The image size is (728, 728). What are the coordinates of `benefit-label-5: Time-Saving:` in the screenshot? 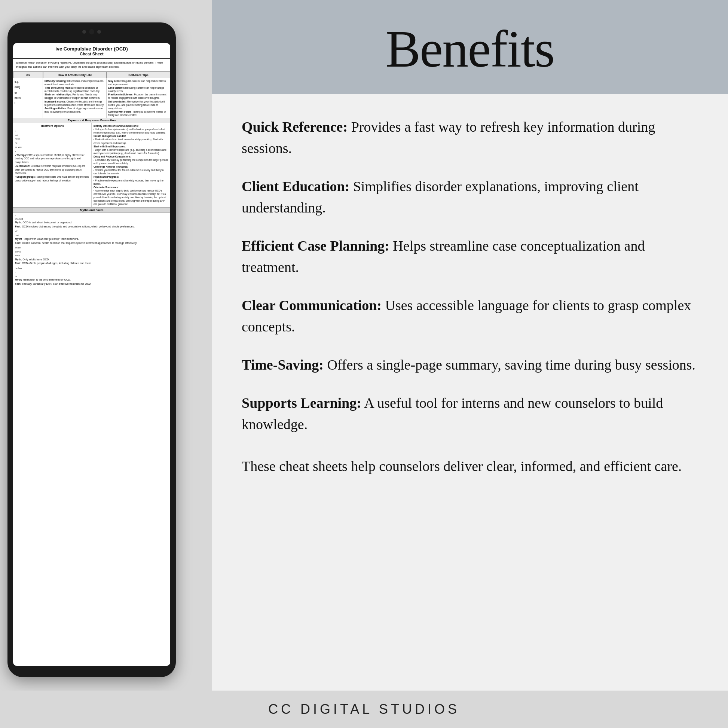 It's located at (283, 365).